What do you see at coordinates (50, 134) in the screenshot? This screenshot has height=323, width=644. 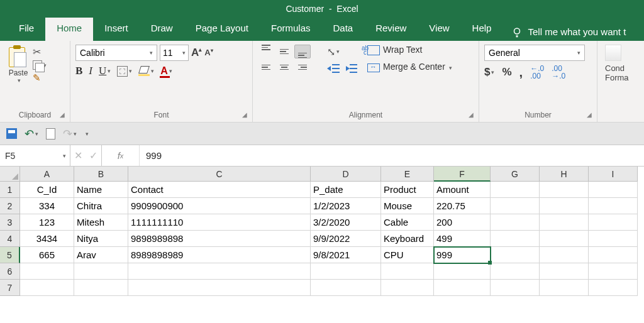 I see `new-file-button` at bounding box center [50, 134].